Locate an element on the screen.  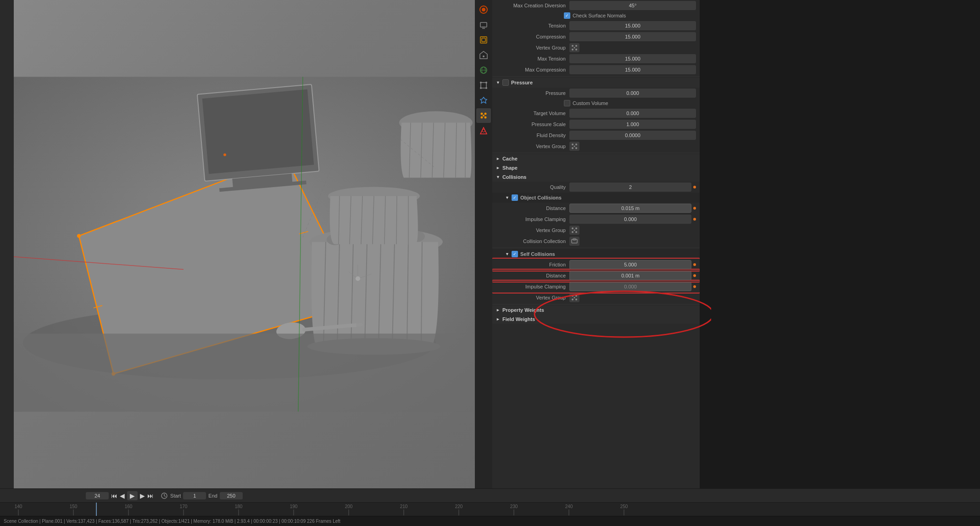
property-weights-label: Property Weights is located at coordinates (523, 310).